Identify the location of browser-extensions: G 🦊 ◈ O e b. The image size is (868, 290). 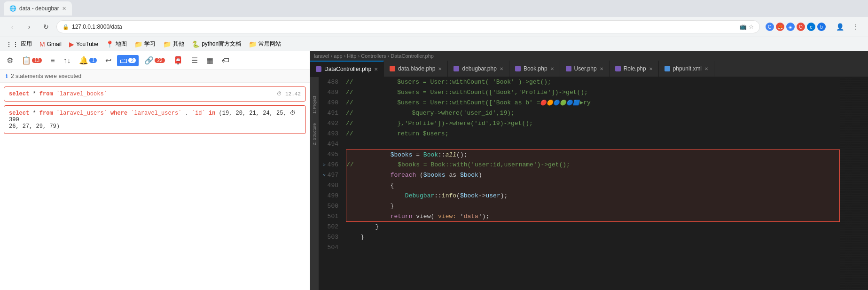
(796, 27).